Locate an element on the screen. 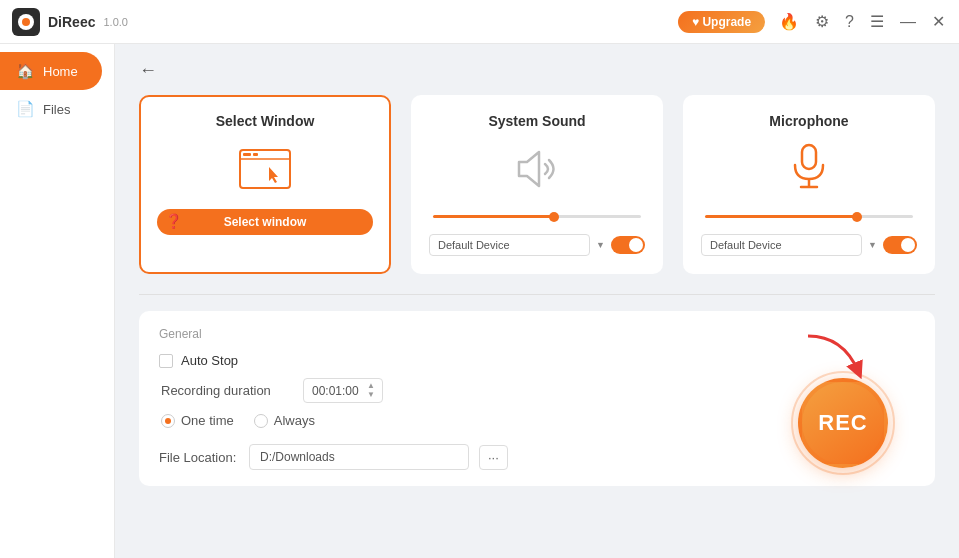 Image resolution: width=959 pixels, height=558 pixels. system-sound-device-row: Default Device ▼ is located at coordinates (537, 245).